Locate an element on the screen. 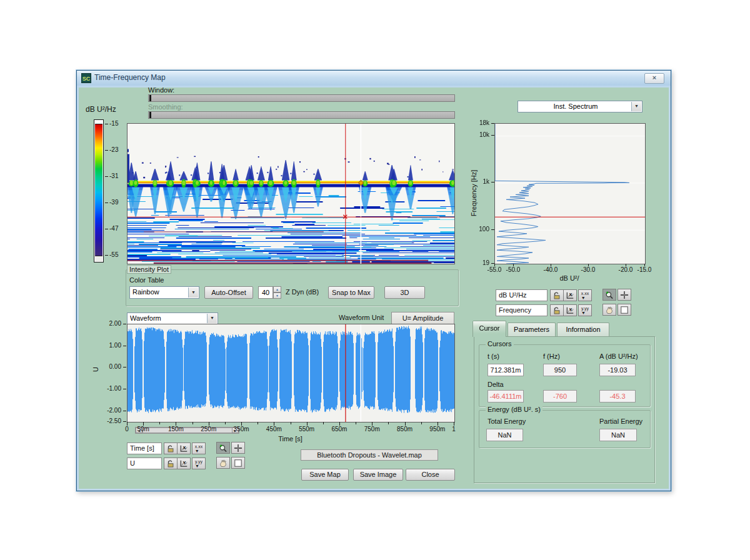  delta-t-value: -46.4111m is located at coordinates (506, 396).